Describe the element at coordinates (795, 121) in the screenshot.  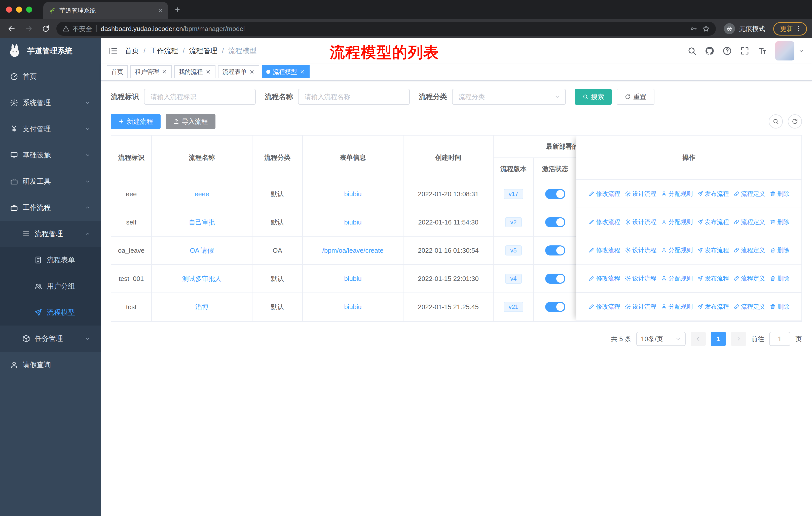
I see `refresh-table-button` at that location.